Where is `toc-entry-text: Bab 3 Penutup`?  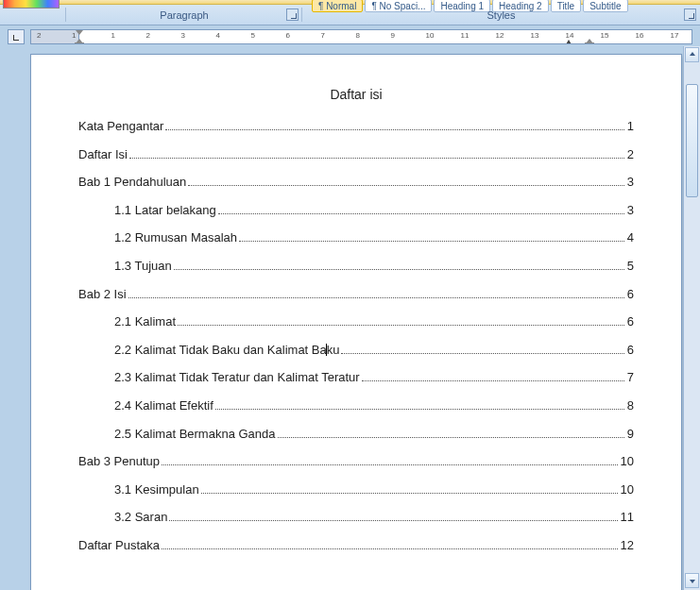
toc-entry-text: Bab 3 Penutup is located at coordinates (119, 462).